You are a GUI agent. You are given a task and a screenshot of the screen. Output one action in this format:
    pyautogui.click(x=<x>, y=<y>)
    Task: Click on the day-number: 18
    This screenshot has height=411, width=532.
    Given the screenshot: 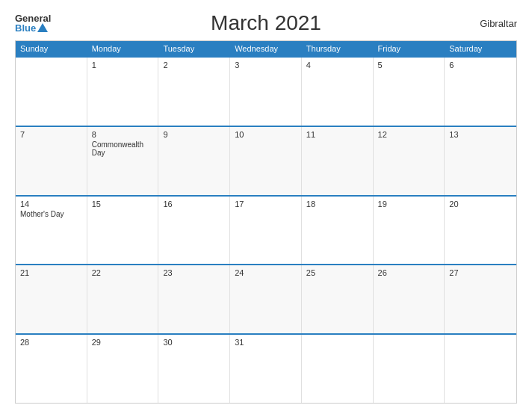 What is the action you would take?
    pyautogui.click(x=338, y=204)
    